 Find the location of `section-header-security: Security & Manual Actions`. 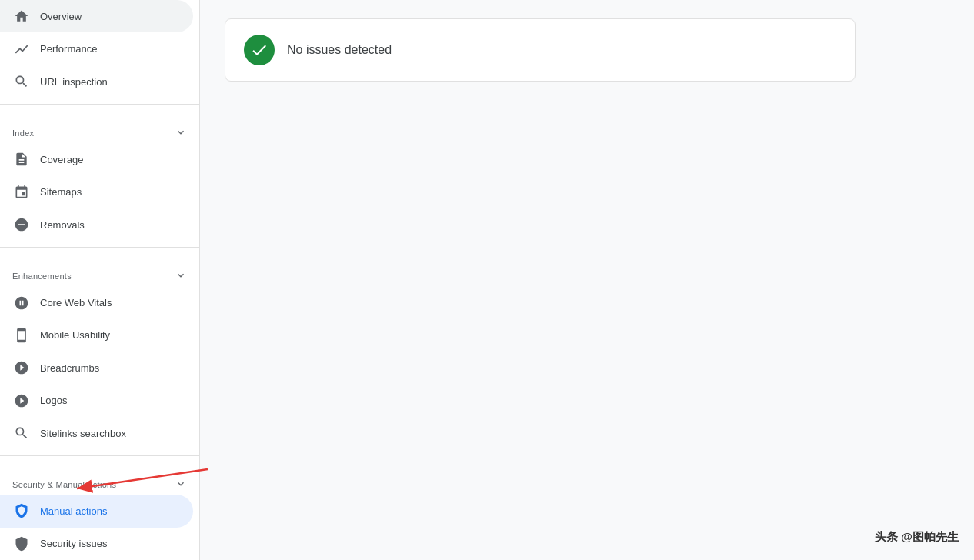

section-header-security: Security & Manual Actions is located at coordinates (100, 482).